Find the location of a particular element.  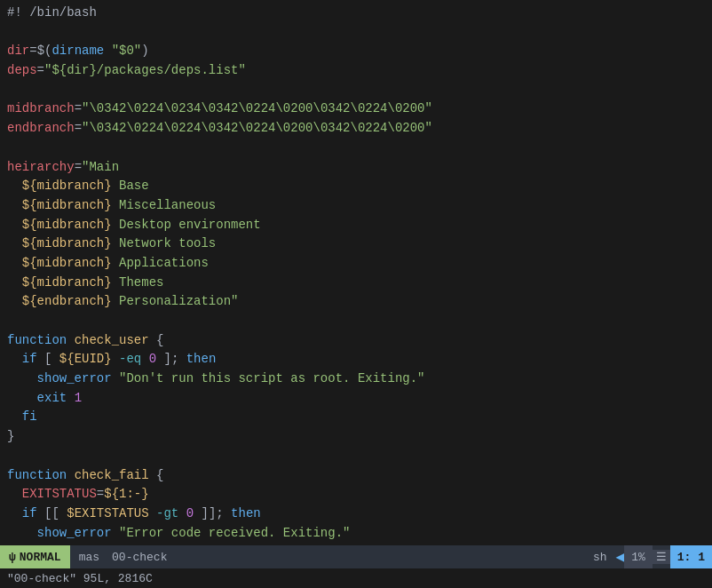

status-lines-col: 1 is located at coordinates (691, 557).